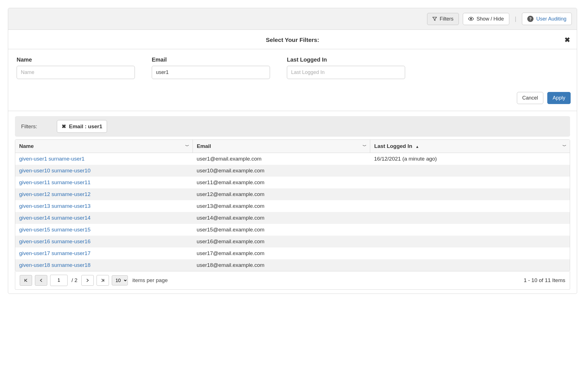  Describe the element at coordinates (281, 242) in the screenshot. I see `cell-email: user16@email.example.com` at that location.